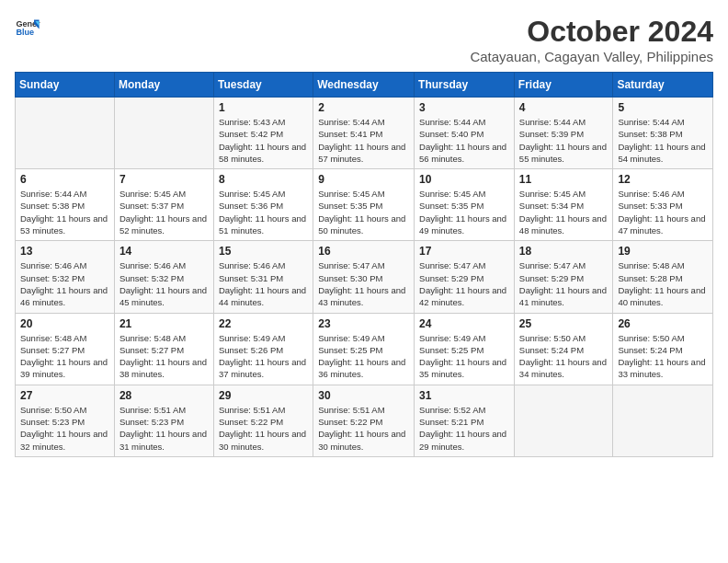 The width and height of the screenshot is (728, 563). What do you see at coordinates (564, 251) in the screenshot?
I see `day-number: 18` at bounding box center [564, 251].